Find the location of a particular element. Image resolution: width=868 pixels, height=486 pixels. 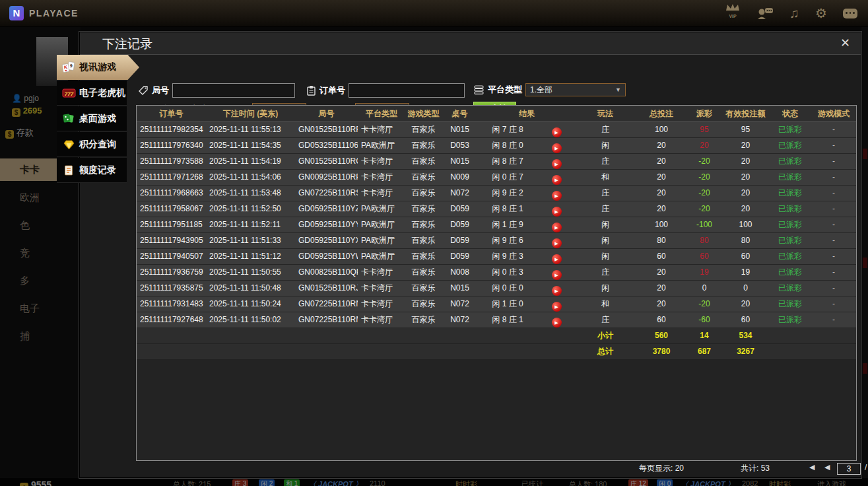

column-header: 状态 is located at coordinates (790, 114).